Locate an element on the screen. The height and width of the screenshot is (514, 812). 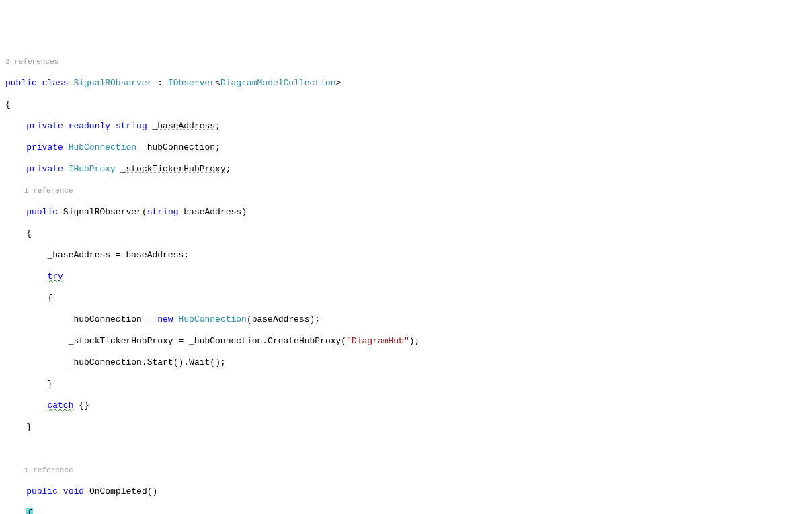
keyword-new: new is located at coordinates (165, 320).